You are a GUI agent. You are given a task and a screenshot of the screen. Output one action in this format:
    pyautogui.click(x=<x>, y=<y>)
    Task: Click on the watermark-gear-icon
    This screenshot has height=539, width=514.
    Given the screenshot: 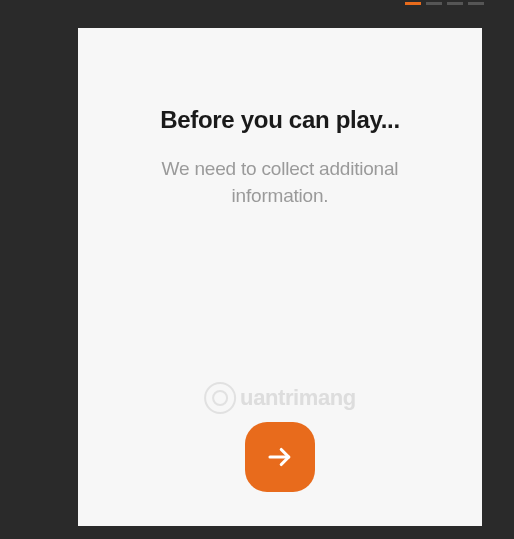 What is the action you would take?
    pyautogui.click(x=220, y=398)
    